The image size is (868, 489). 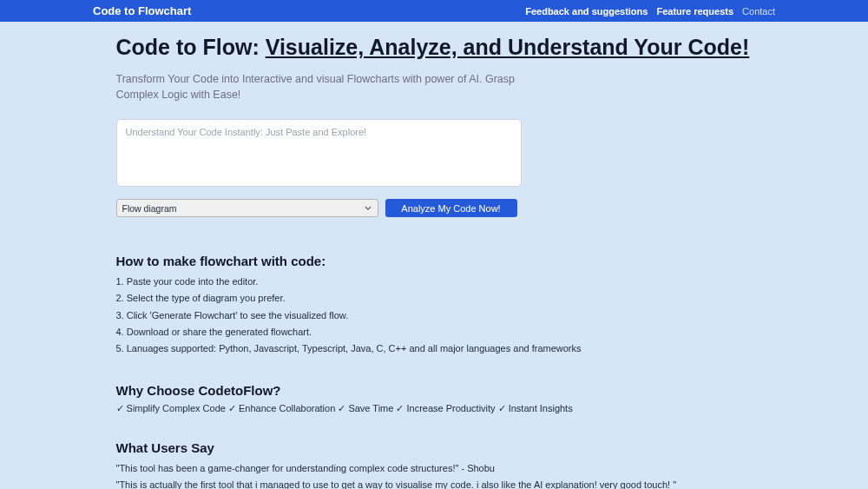 I want to click on chevron-down-icon, so click(x=368, y=208).